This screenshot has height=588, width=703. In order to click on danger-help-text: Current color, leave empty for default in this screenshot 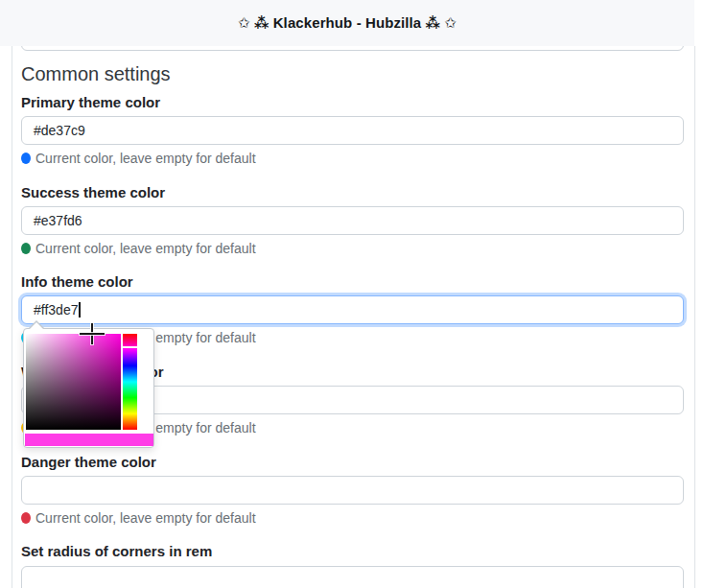, I will do `click(146, 518)`.